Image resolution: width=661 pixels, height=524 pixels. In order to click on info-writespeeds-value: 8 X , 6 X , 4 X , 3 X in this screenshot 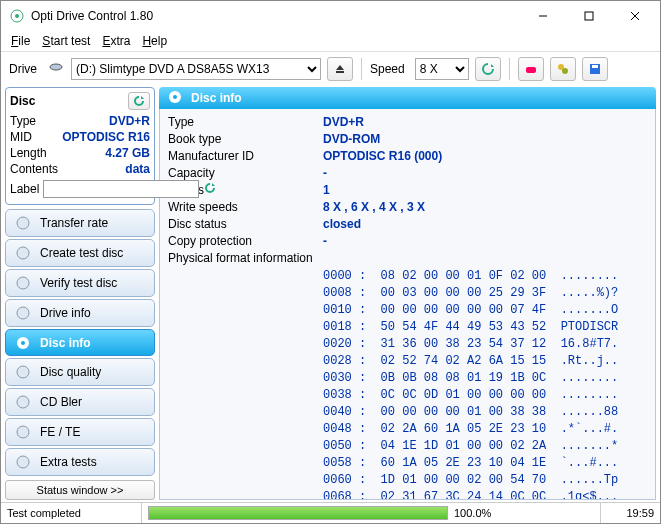, I will do `click(374, 208)`.